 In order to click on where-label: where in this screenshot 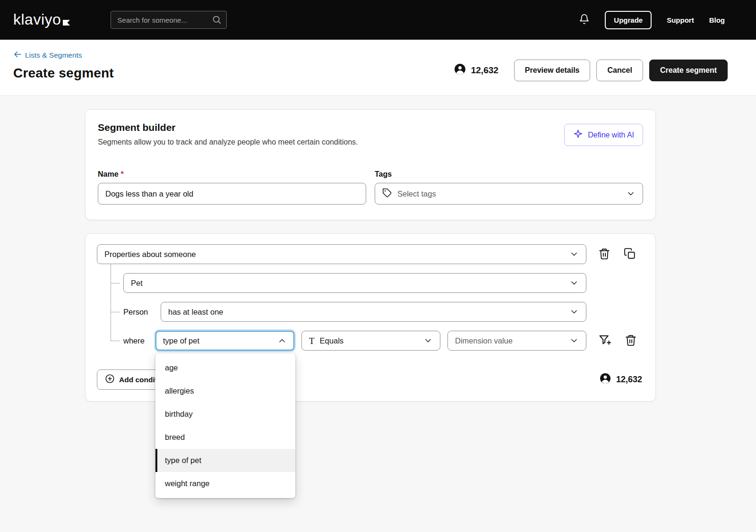, I will do `click(139, 341)`.